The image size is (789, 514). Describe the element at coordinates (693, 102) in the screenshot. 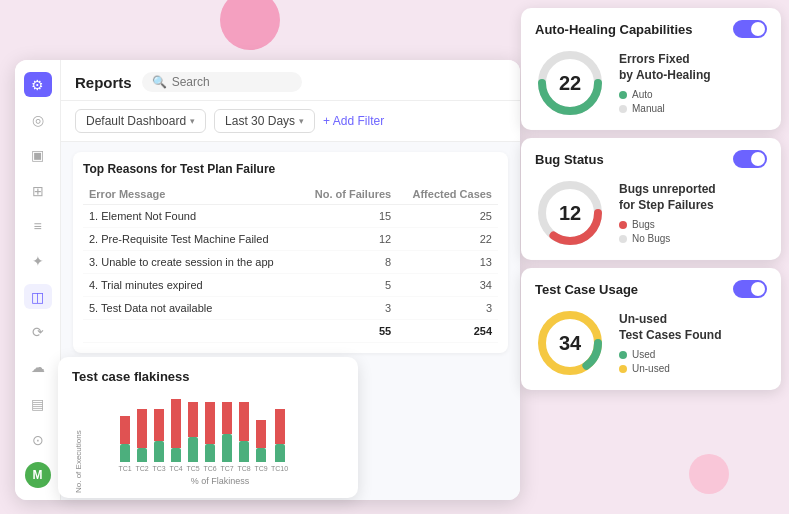

I see `auto-healing-legend: Auto Manual` at that location.